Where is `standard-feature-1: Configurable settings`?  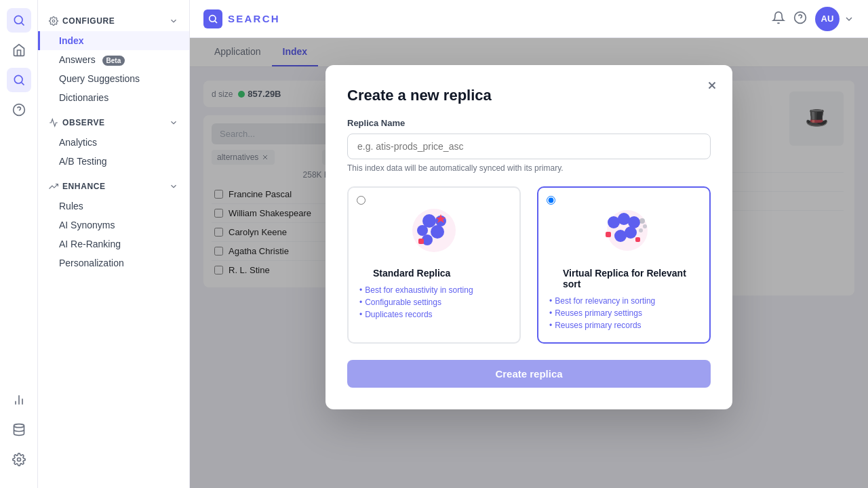 standard-feature-1: Configurable settings is located at coordinates (434, 302).